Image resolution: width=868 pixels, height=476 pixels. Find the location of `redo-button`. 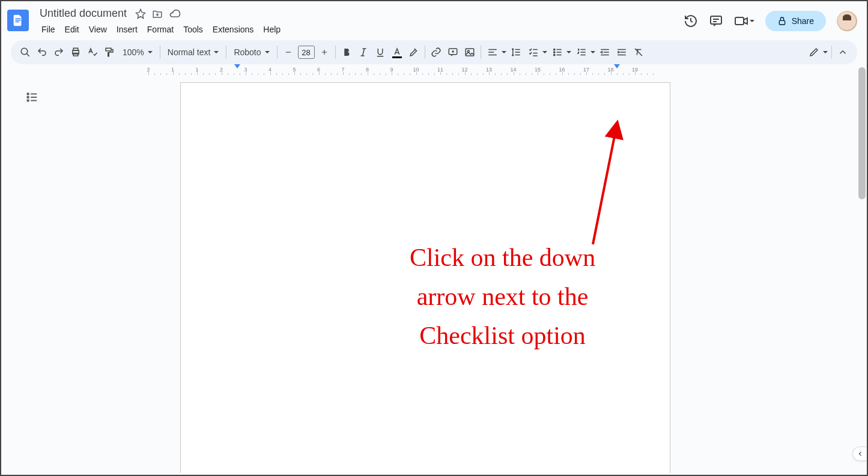

redo-button is located at coordinates (59, 52).